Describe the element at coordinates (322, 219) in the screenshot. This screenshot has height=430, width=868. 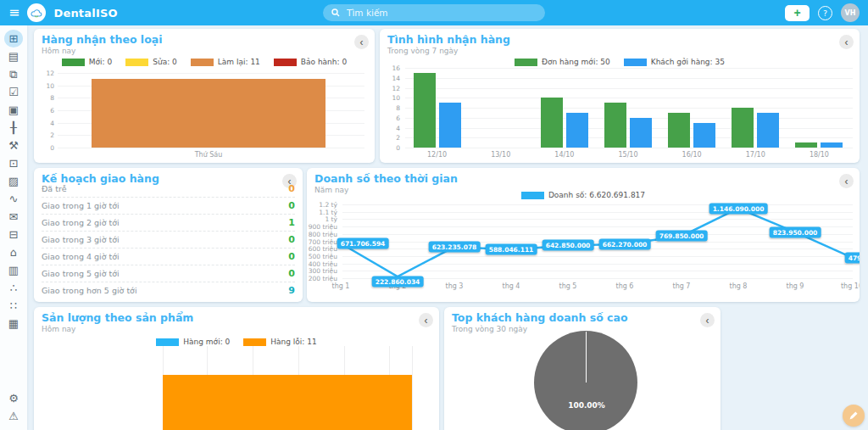
I see `y-axis-tick: 1 tỷ` at that location.